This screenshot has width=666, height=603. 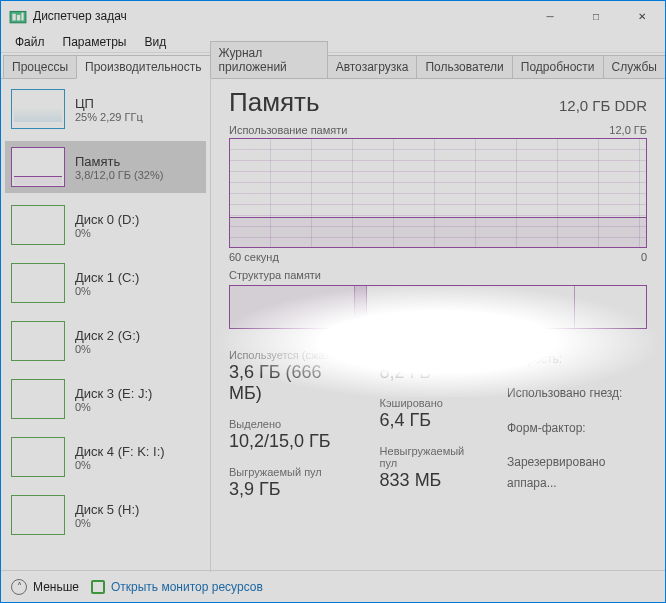 I want to click on sidebar-item-memory: Память 3,8/12,0 ГБ (32%), so click(x=106, y=167).